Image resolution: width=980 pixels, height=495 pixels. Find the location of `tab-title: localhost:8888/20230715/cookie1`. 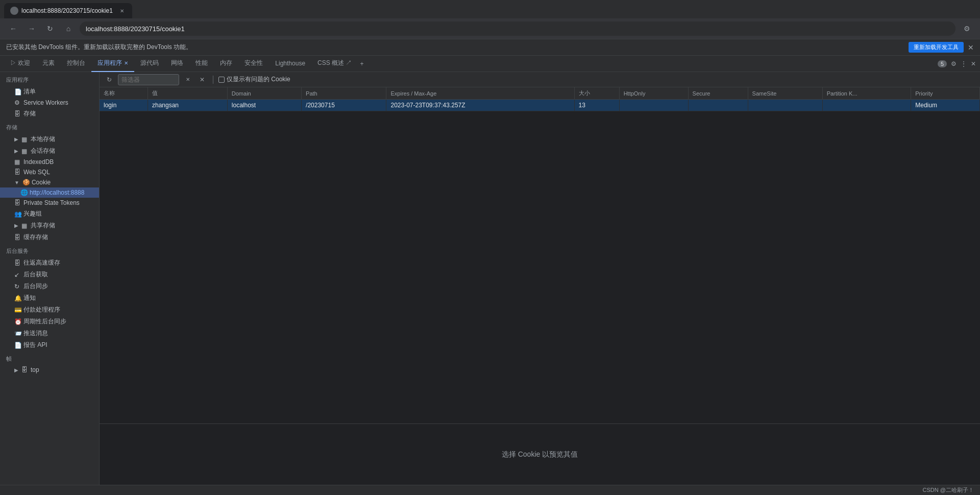

tab-title: localhost:8888/20230715/cookie1 is located at coordinates (67, 11).